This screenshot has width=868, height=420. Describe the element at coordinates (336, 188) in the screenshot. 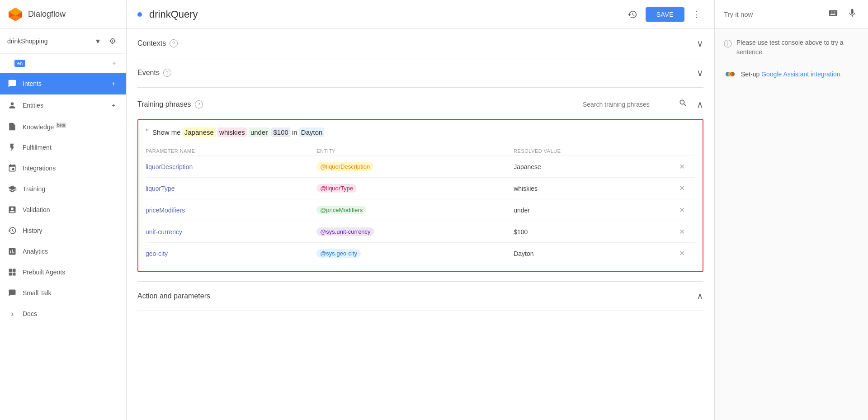

I see `entity-tag: @liquorType` at that location.